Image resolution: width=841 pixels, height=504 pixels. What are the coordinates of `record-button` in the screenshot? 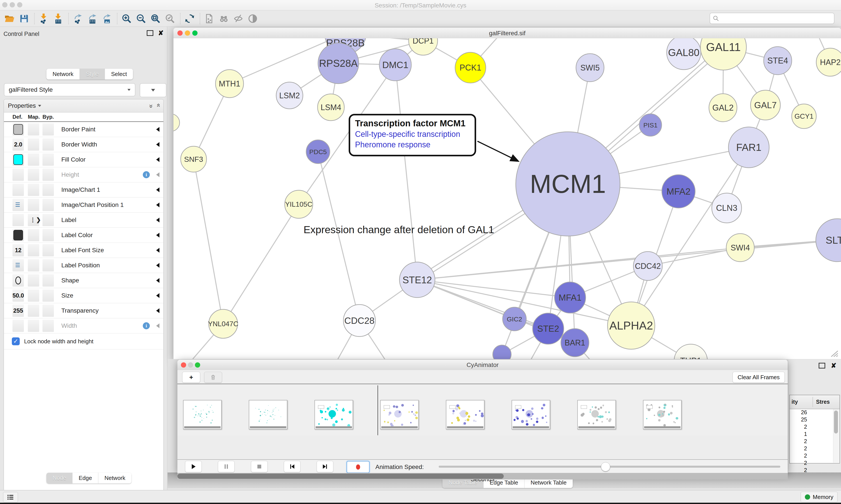 It's located at (358, 467).